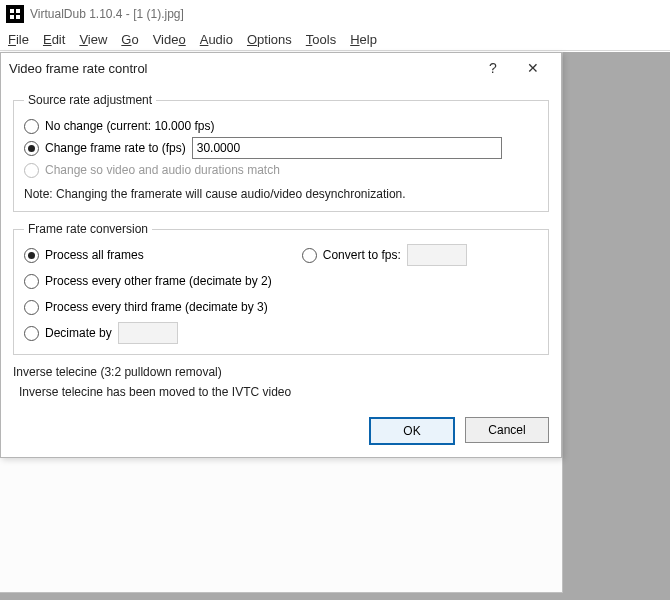 The height and width of the screenshot is (600, 670). Describe the element at coordinates (281, 68) in the screenshot. I see `dialog-titlebar: Video frame rate control ? ✕` at that location.